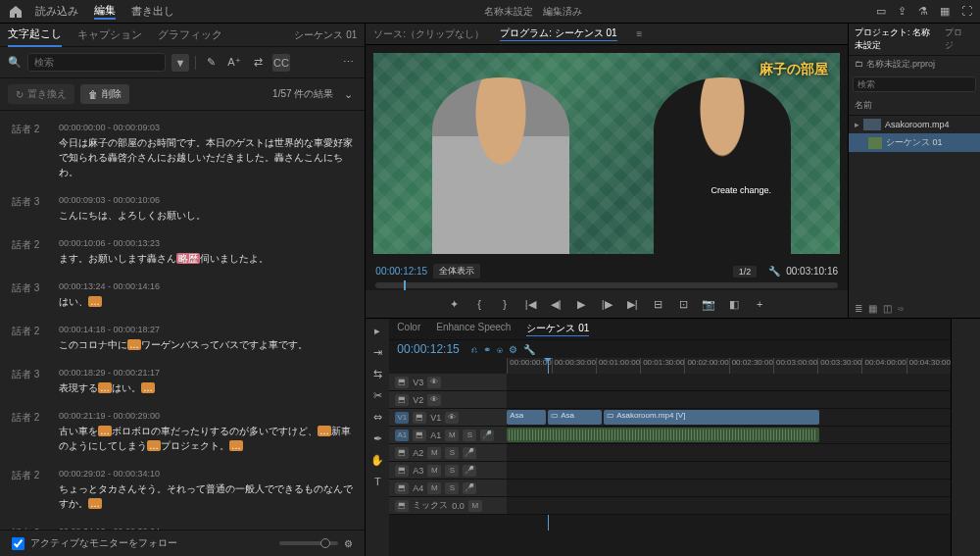 The image size is (980, 556). Describe the element at coordinates (35, 35) in the screenshot. I see `tab-transcript: 文字起こし` at that location.